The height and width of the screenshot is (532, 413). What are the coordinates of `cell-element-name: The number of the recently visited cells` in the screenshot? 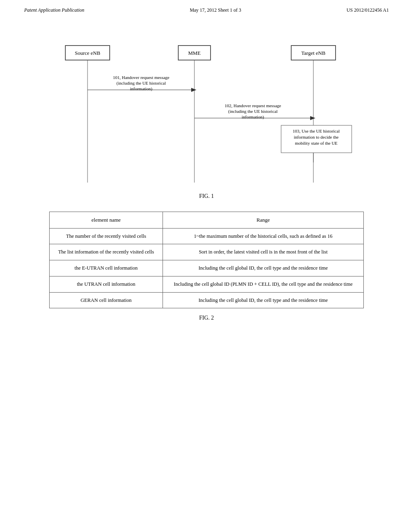 It's located at (106, 236).